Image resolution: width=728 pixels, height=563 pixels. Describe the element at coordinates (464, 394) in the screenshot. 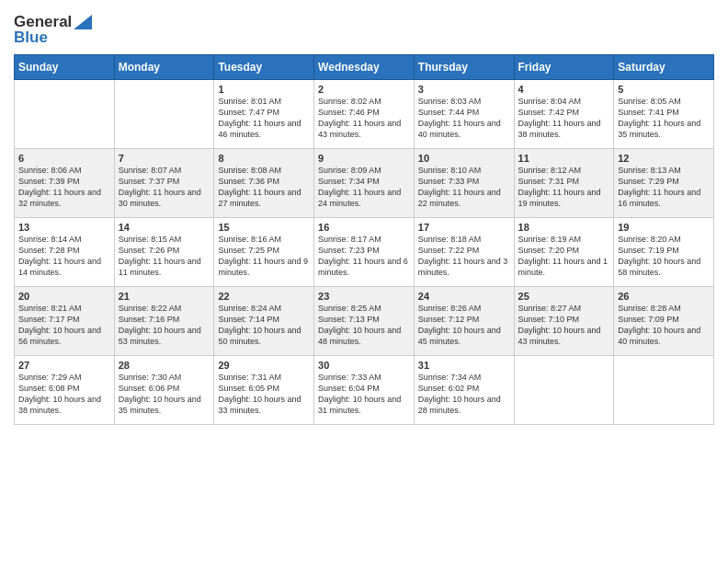

I see `cell-content: Sunrise: 7:34 AM Sunset: 6:02 PM Dayligh…` at that location.